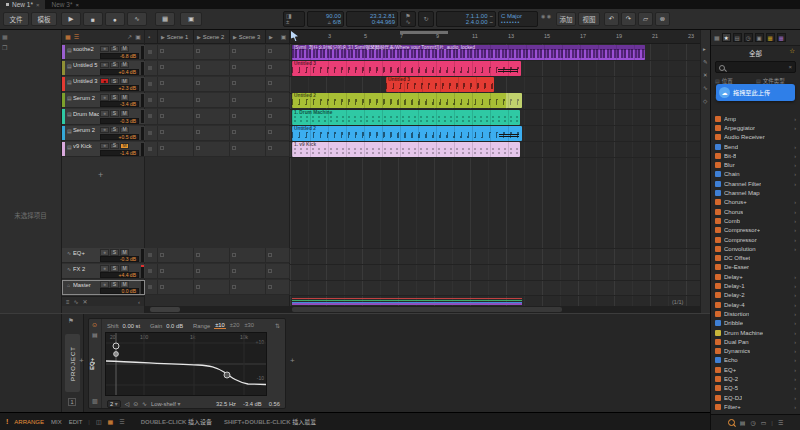 Image resolution: width=800 pixels, height=430 pixels. What do you see at coordinates (764, 422) in the screenshot?
I see `folder-icon: ▭` at bounding box center [764, 422].